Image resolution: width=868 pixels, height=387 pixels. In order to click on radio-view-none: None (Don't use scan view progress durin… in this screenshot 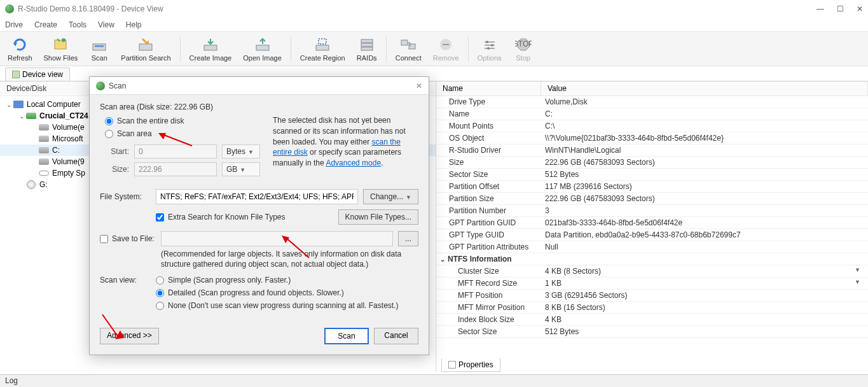, I will do `click(277, 306)`.